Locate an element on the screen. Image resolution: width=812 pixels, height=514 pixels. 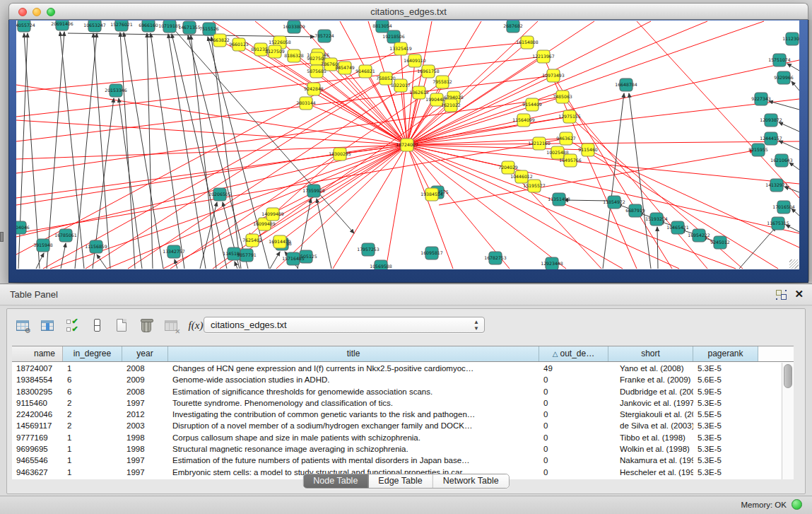
graph-node: 16095817 is located at coordinates (432, 253).